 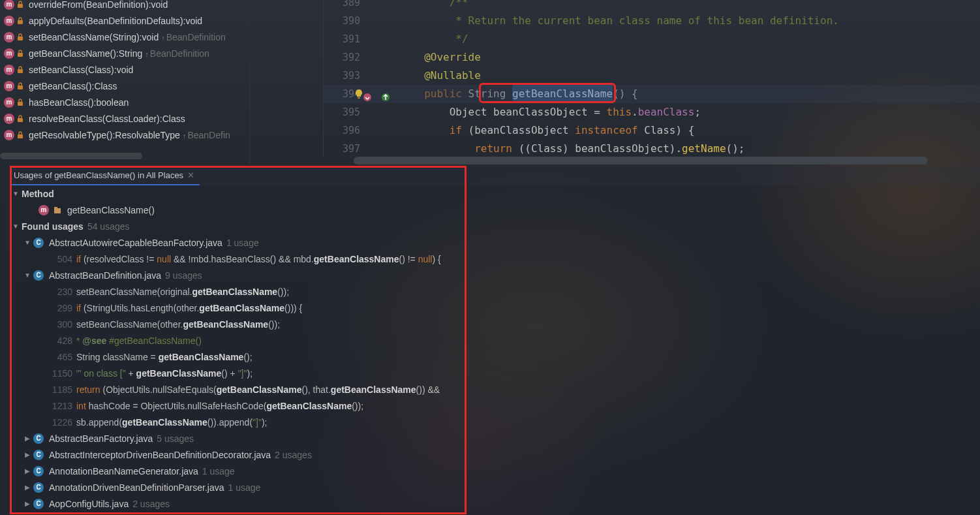 What do you see at coordinates (495, 504) in the screenshot?
I see `usages-file-node: ▶CAopConfigUtils.java2 usages` at bounding box center [495, 504].